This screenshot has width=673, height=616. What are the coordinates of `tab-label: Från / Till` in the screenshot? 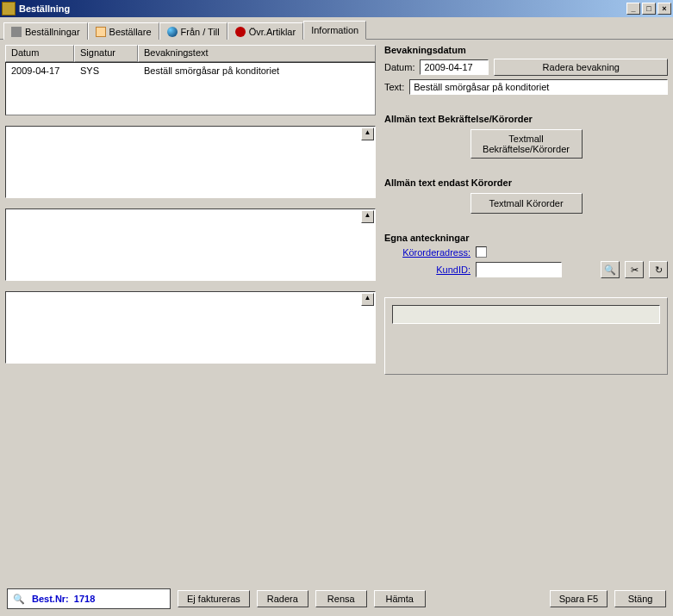 It's located at (200, 32).